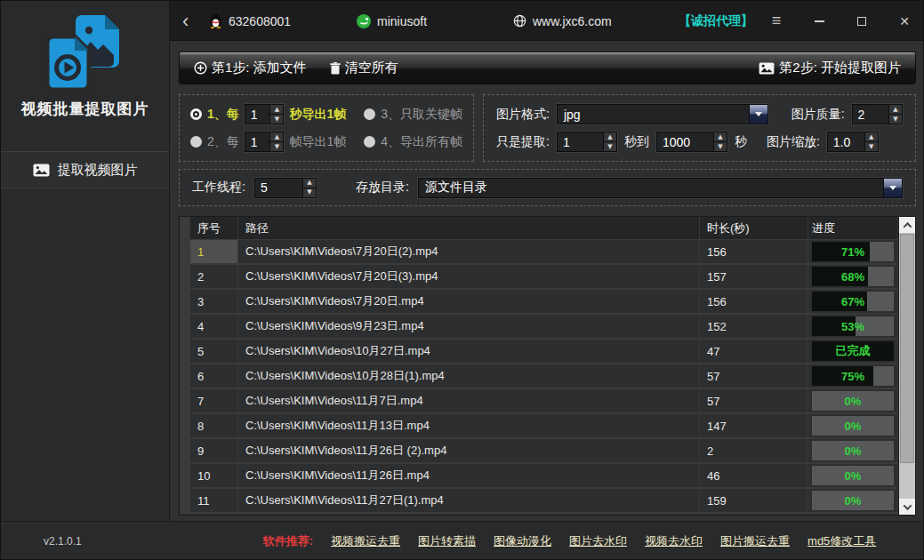 The width and height of the screenshot is (924, 560). What do you see at coordinates (862, 21) in the screenshot?
I see `maximize-button` at bounding box center [862, 21].